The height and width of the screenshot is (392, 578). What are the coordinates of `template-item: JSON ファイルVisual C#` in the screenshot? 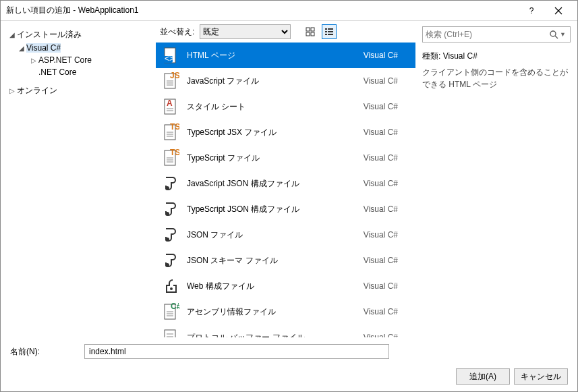 It's located at (286, 235).